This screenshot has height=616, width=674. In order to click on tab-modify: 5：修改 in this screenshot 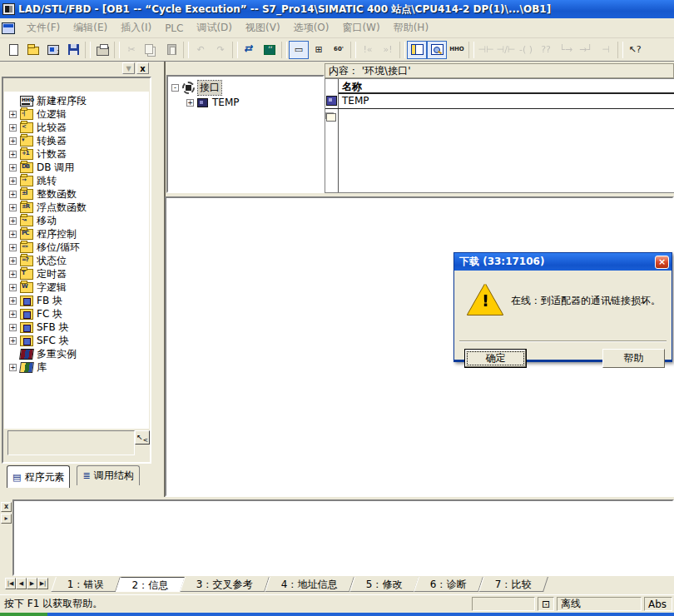, I will do `click(384, 584)`.